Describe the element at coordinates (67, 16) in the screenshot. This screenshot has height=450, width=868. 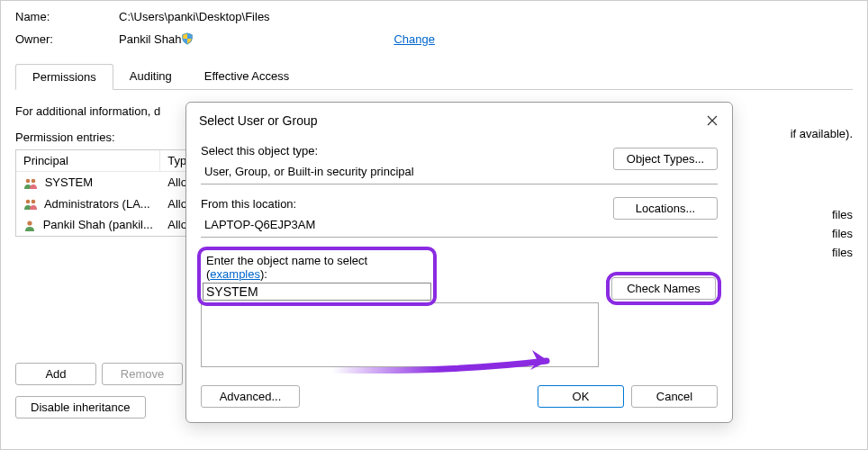
I see `name-label: Name:` at that location.